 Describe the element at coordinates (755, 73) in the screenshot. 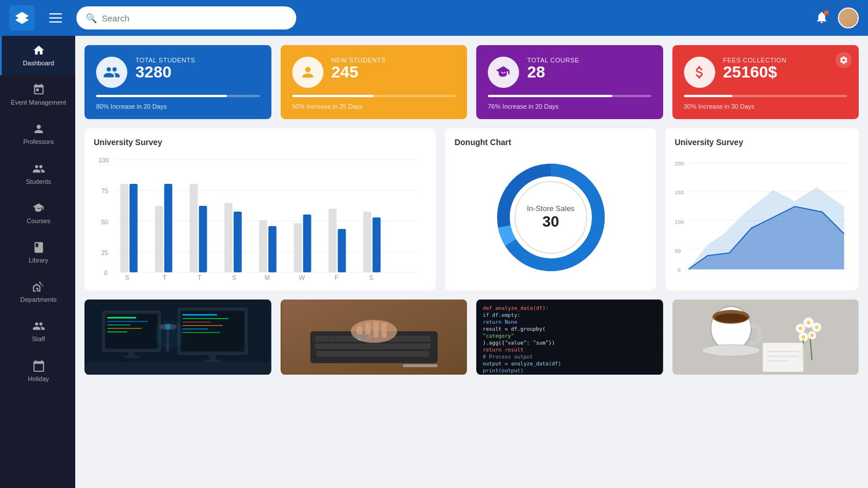

I see `stat-value-fees: 25160$` at that location.